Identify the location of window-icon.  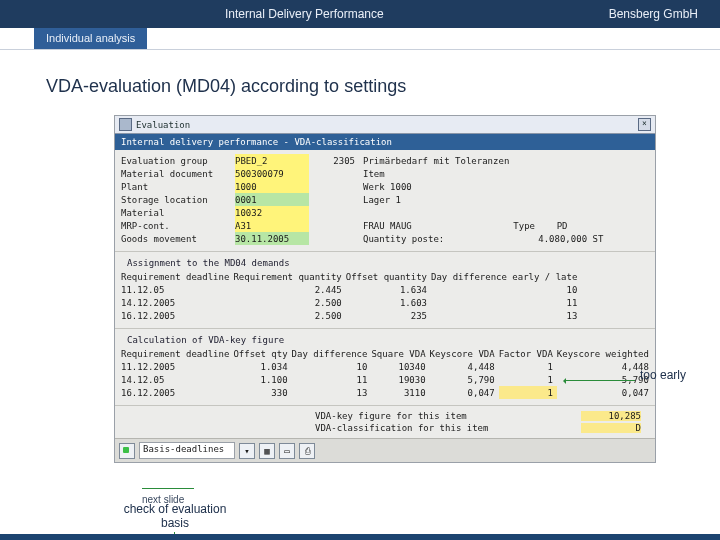
(126, 124).